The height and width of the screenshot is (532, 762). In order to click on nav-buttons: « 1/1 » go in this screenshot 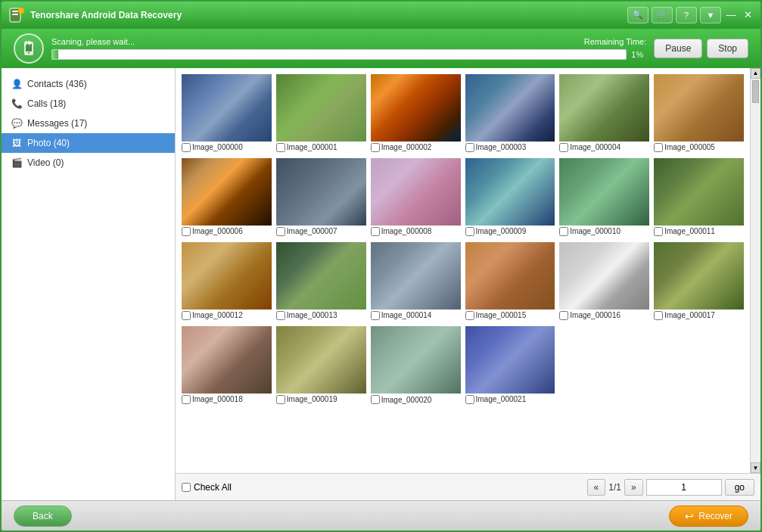, I will do `click(670, 487)`.